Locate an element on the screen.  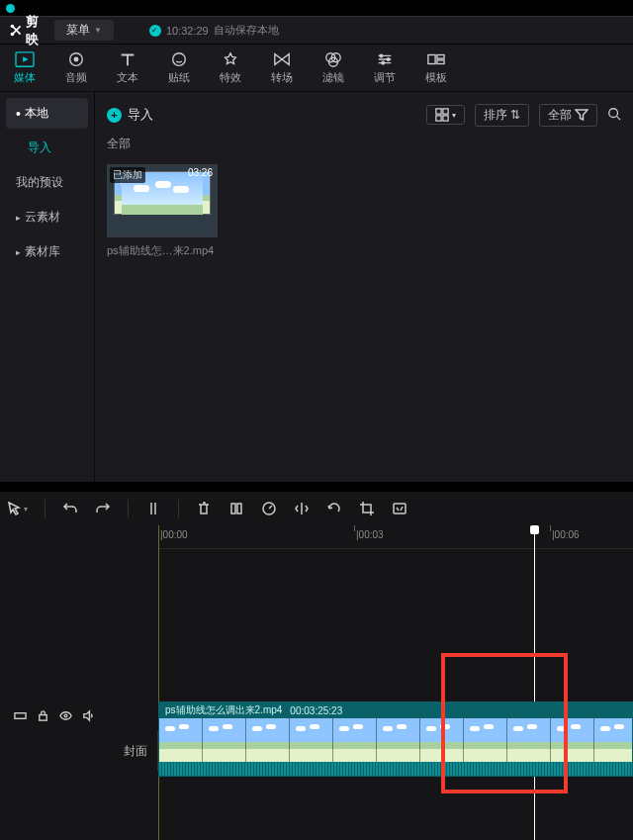
mirror-icon is located at coordinates (302, 509).